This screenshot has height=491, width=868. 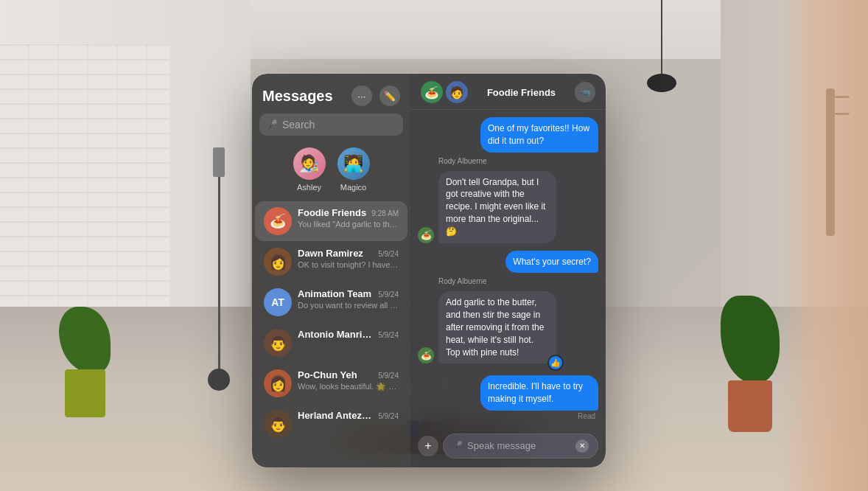 I want to click on more-button: ···, so click(x=362, y=96).